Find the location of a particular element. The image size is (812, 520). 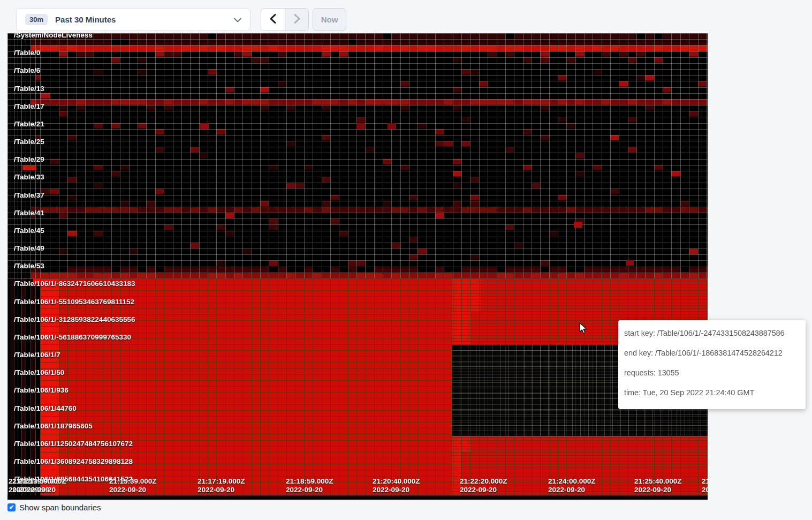

chevron-left-icon is located at coordinates (273, 19).